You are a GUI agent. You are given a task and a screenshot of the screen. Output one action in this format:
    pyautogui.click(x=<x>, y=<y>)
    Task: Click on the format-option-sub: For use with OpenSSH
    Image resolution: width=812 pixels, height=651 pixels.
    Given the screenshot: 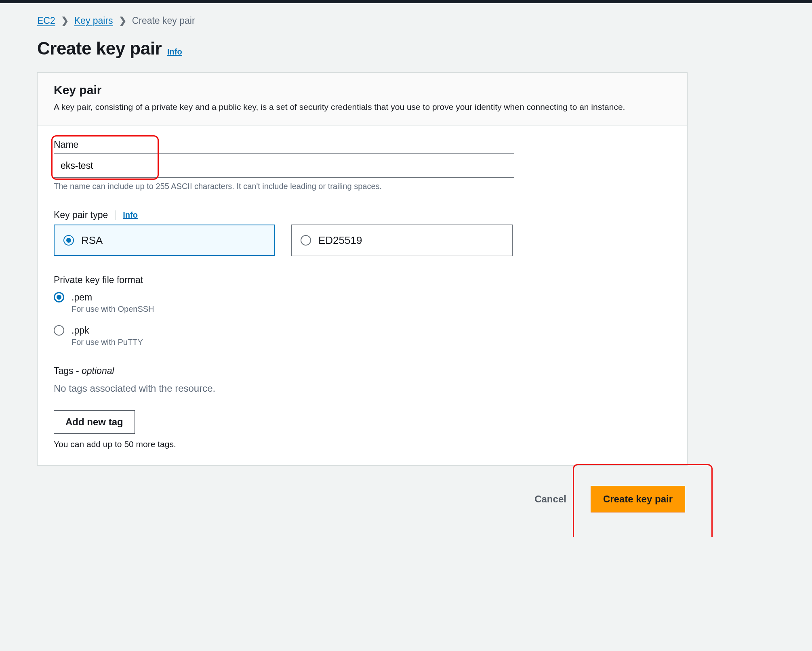 What is the action you would take?
    pyautogui.click(x=113, y=309)
    